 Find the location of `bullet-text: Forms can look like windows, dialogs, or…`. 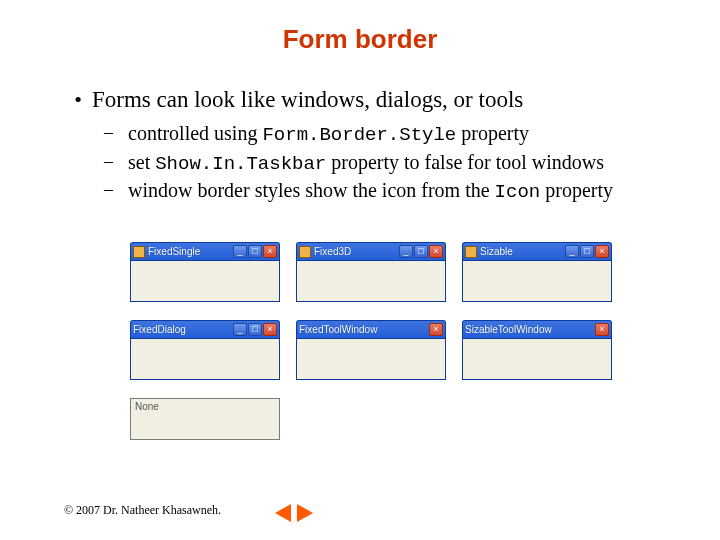

bullet-text: Forms can look like windows, dialogs, or… is located at coordinates (376, 100).